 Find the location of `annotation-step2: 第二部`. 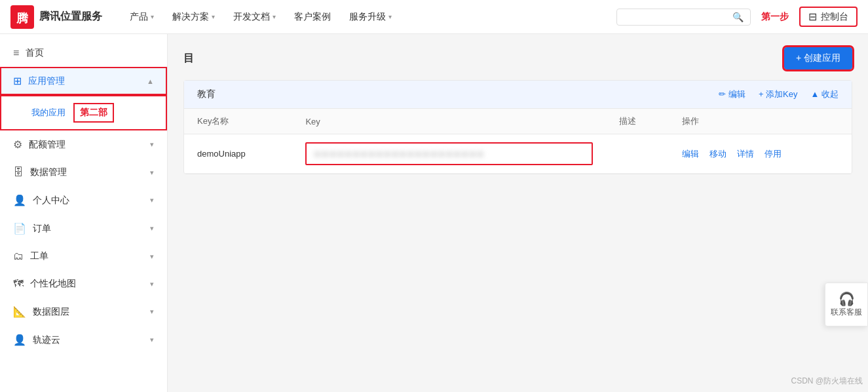

annotation-step2: 第二部 is located at coordinates (94, 113).